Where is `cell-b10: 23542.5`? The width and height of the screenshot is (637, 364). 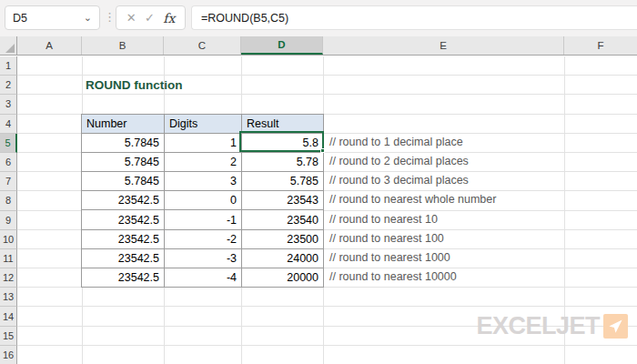 cell-b10: 23542.5 is located at coordinates (124, 240).